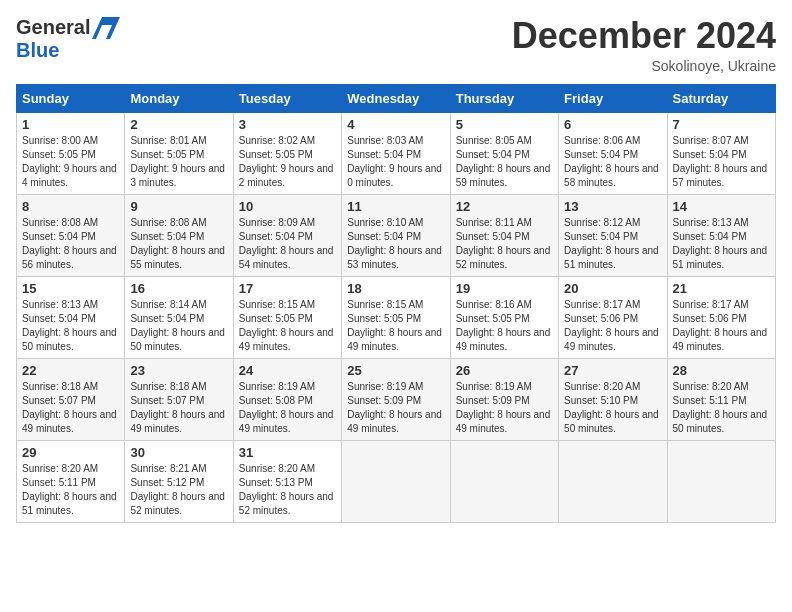 The height and width of the screenshot is (612, 792). What do you see at coordinates (68, 39) in the screenshot?
I see `logo: General Blue` at bounding box center [68, 39].